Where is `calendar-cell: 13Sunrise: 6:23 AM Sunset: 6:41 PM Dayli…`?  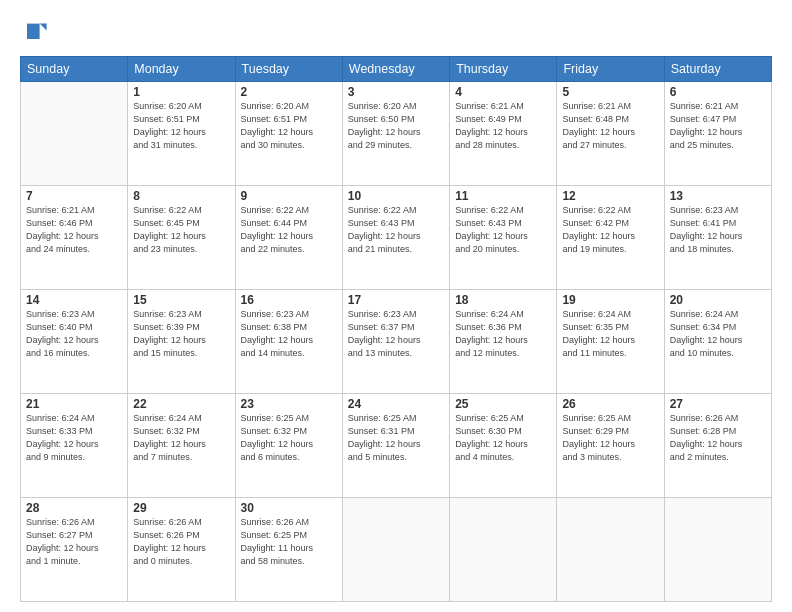
calendar-cell: 13Sunrise: 6:23 AM Sunset: 6:41 PM Dayli… is located at coordinates (718, 238).